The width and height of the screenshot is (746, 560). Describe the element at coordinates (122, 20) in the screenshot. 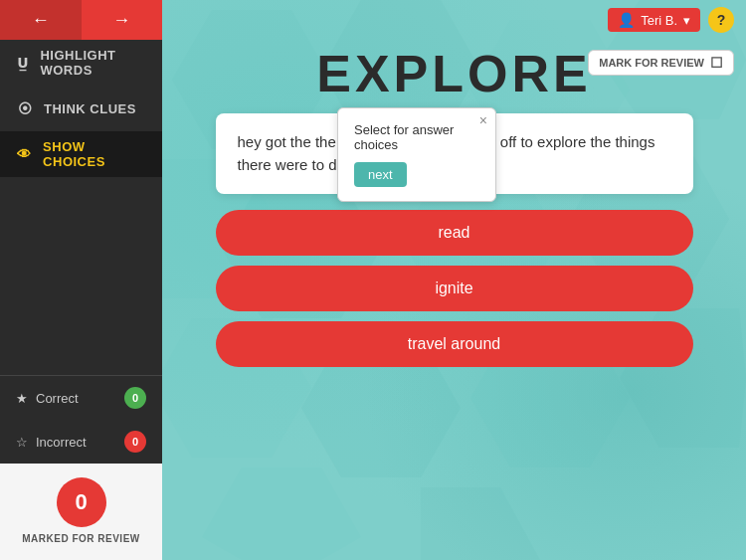

I see `forward-button: →` at that location.